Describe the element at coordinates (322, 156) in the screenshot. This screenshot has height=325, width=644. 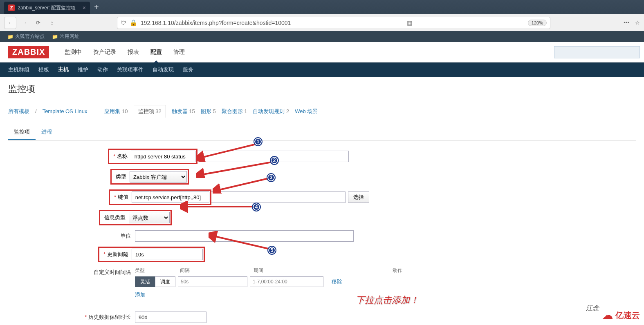
I see `row-name: 名称` at that location.